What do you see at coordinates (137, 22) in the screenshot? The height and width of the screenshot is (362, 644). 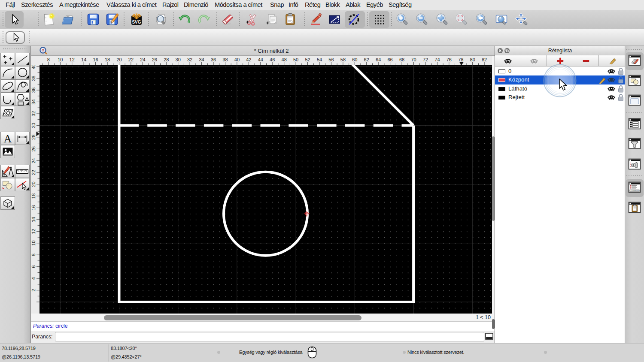 I see `svg-text: SVG` at bounding box center [137, 22].